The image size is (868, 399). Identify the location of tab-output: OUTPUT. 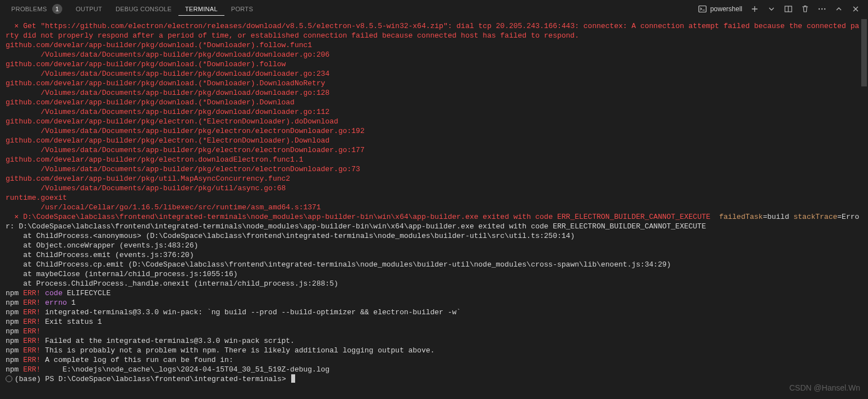
(89, 9).